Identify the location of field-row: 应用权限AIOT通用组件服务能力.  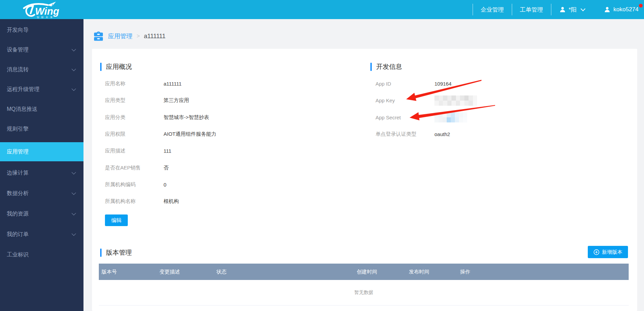
(161, 134).